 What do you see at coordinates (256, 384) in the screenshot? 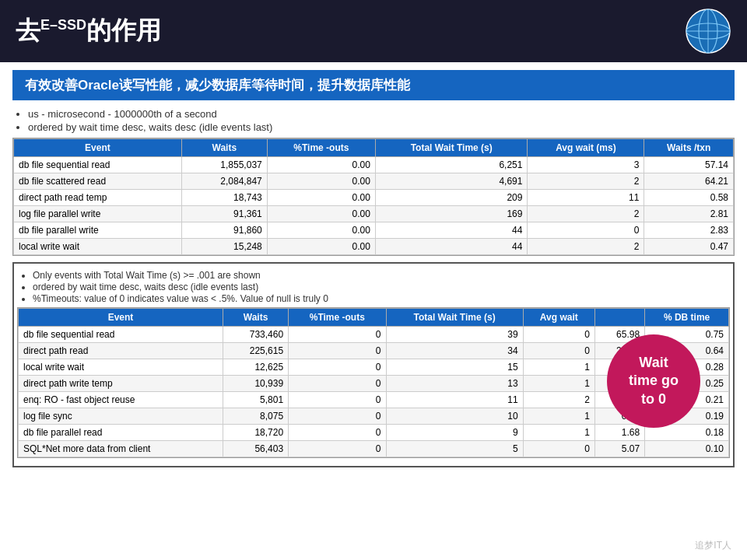
I see `table-cell: 10,939` at bounding box center [256, 384].